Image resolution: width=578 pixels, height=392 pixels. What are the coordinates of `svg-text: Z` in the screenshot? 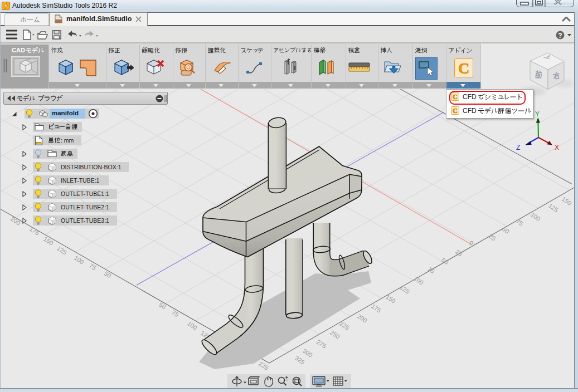 It's located at (518, 148).